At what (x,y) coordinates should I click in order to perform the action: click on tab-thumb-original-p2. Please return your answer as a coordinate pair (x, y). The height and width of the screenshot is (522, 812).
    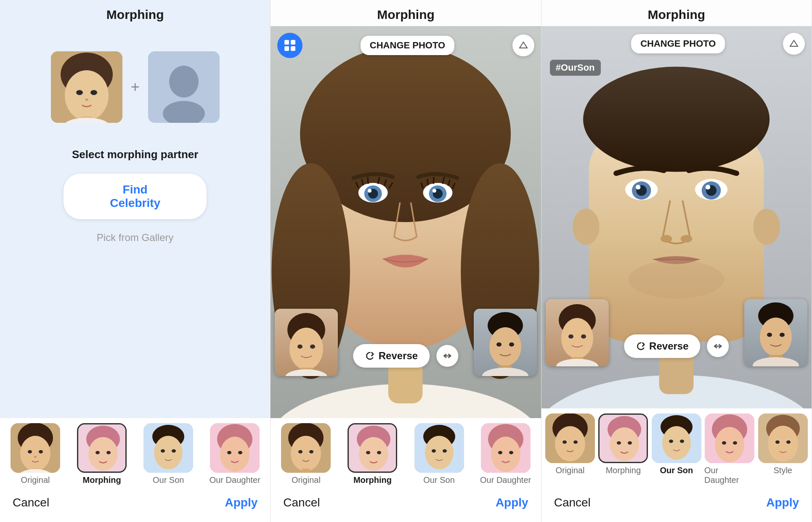
    Looking at the image, I should click on (306, 448).